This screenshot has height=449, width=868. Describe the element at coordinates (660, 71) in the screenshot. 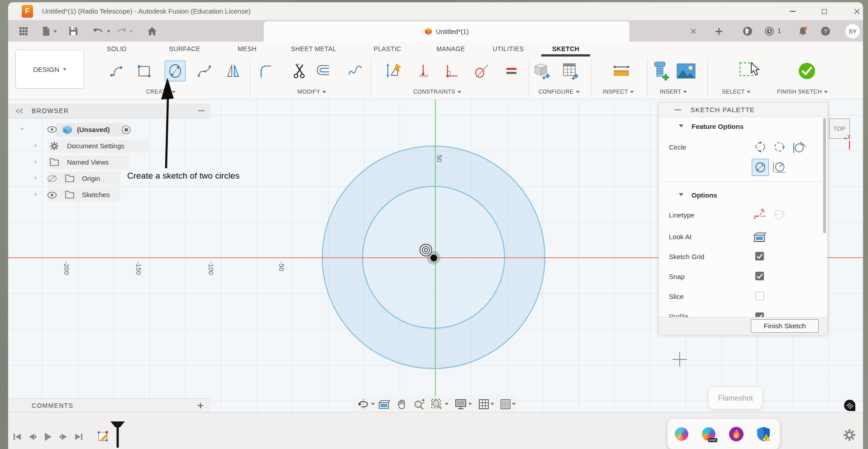

I see `insert-mcmaster-button` at that location.